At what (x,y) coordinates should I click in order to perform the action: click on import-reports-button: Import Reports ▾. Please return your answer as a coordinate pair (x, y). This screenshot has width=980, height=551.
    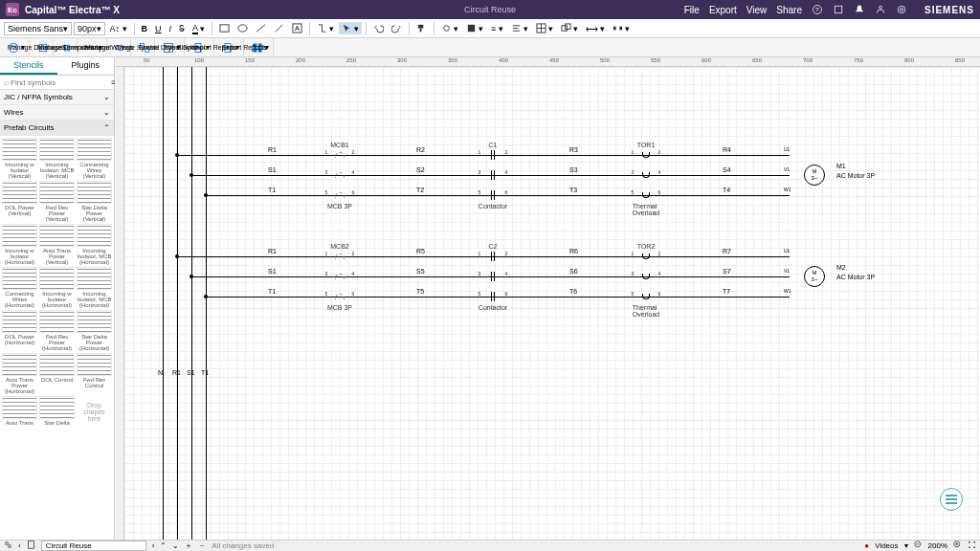
    Looking at the image, I should click on (201, 48).